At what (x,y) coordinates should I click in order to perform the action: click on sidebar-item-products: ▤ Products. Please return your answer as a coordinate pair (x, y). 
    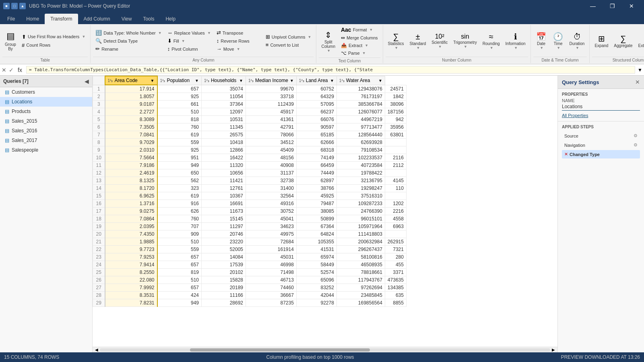
    Looking at the image, I should click on (46, 111).